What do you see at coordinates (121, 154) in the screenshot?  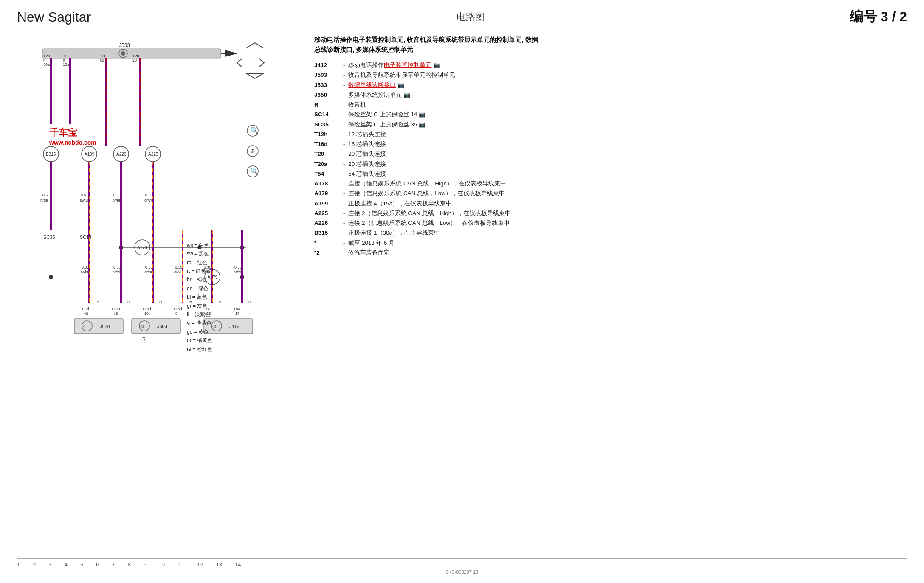 I see `svg-text: A226` at bounding box center [121, 154].